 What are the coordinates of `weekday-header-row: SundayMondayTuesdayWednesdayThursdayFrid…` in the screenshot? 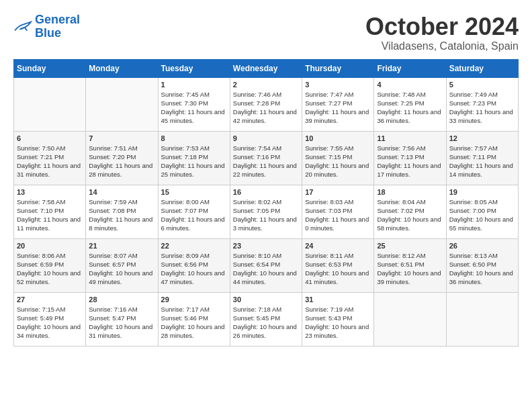 It's located at (266, 68).